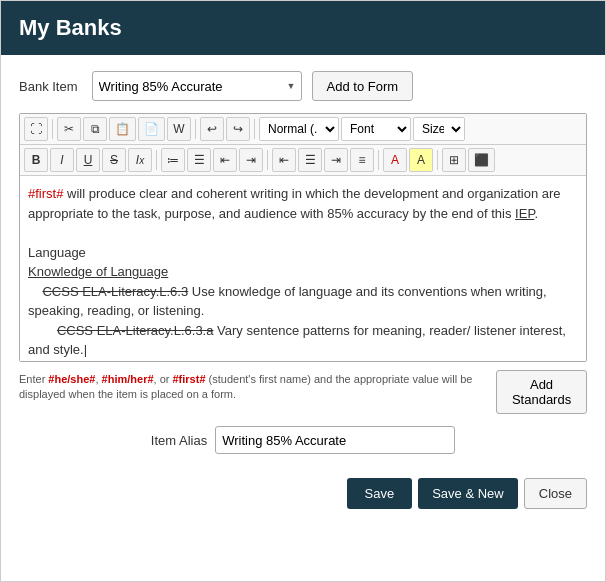 The width and height of the screenshot is (606, 582). Describe the element at coordinates (284, 160) in the screenshot. I see `align-left-button: ⇤` at that location.